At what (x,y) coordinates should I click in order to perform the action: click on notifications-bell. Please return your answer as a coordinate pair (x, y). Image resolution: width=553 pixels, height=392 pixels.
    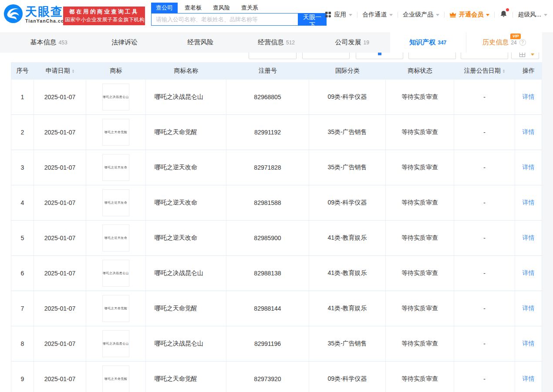
    Looking at the image, I should click on (503, 15).